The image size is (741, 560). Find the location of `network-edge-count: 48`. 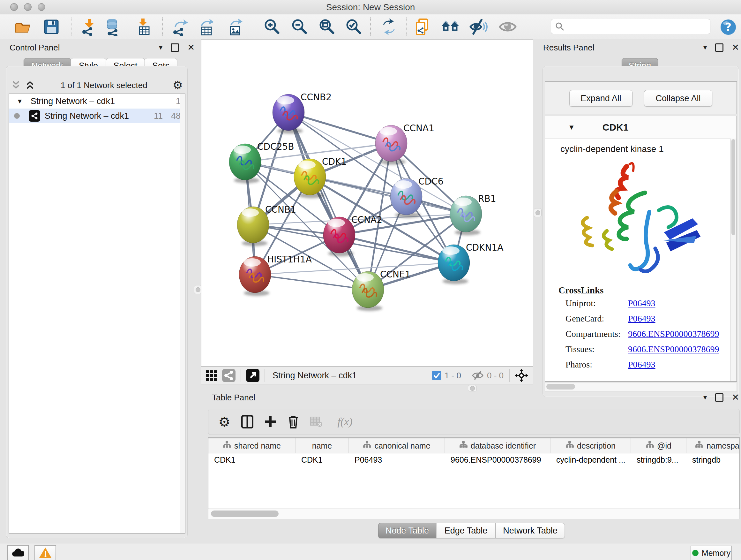

network-edge-count: 48 is located at coordinates (176, 116).